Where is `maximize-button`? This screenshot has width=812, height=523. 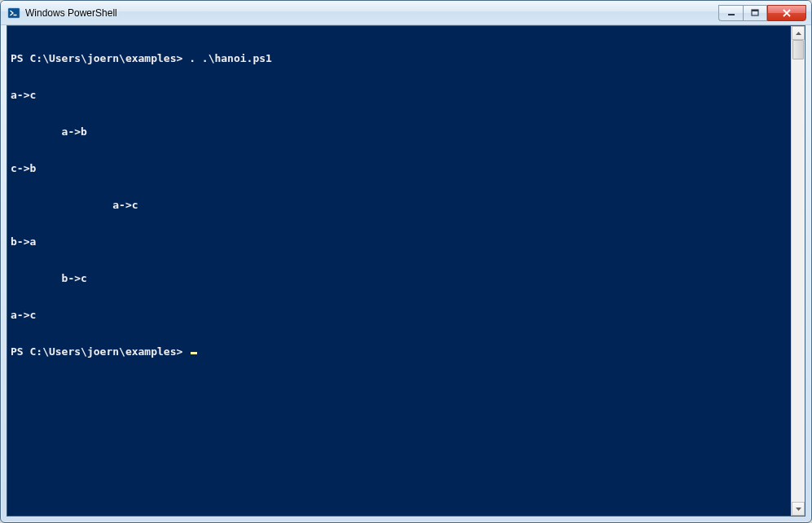
maximize-button is located at coordinates (755, 13).